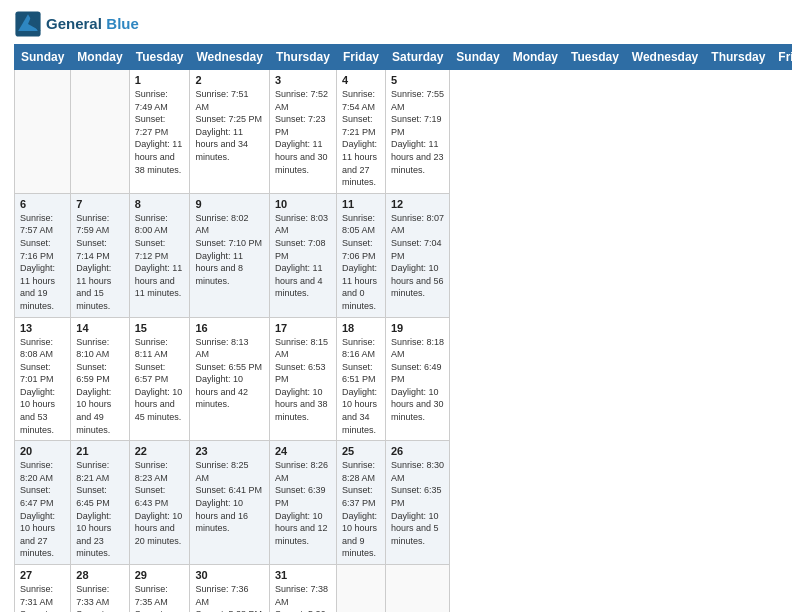 The image size is (792, 612). I want to click on day-number: 7, so click(100, 204).